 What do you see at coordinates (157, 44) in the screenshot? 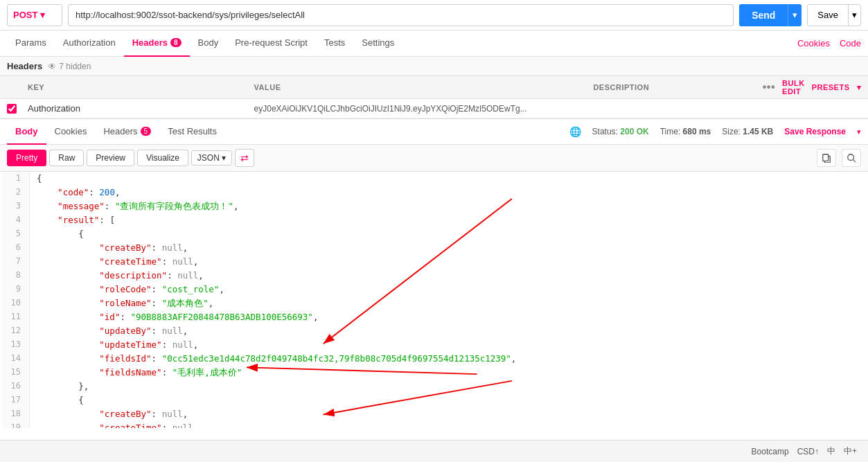
I see `tab-headers: Headers 8` at bounding box center [157, 44].